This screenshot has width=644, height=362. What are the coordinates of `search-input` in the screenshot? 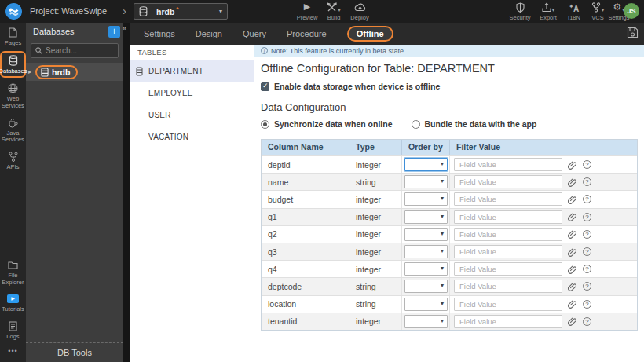 It's located at (80, 50).